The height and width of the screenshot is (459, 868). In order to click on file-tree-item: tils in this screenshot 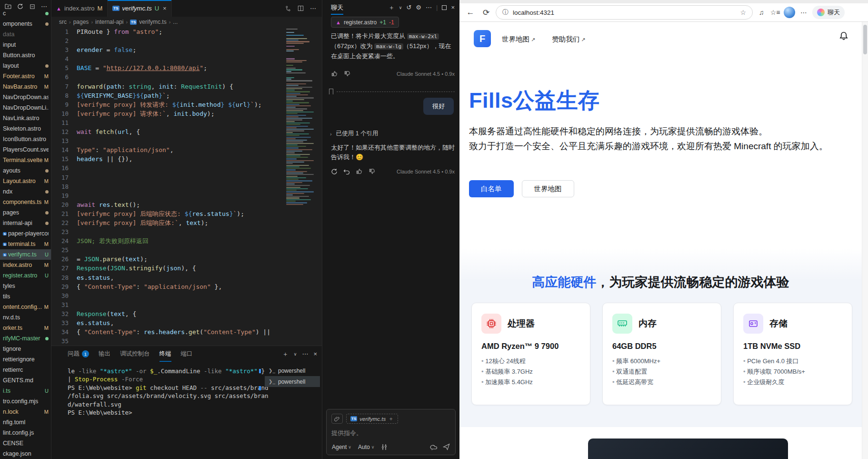, I will do `click(26, 296)`.